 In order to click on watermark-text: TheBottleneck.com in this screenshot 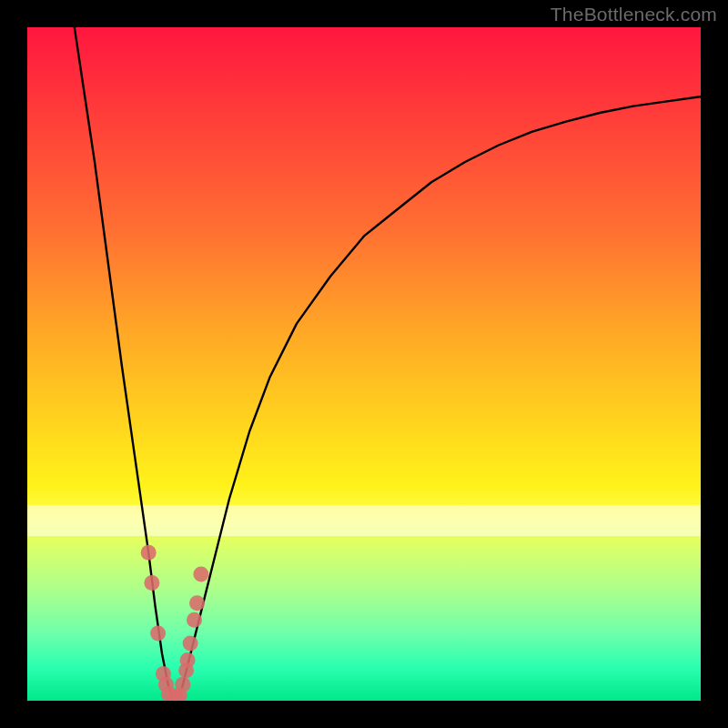, I will do `click(633, 15)`.